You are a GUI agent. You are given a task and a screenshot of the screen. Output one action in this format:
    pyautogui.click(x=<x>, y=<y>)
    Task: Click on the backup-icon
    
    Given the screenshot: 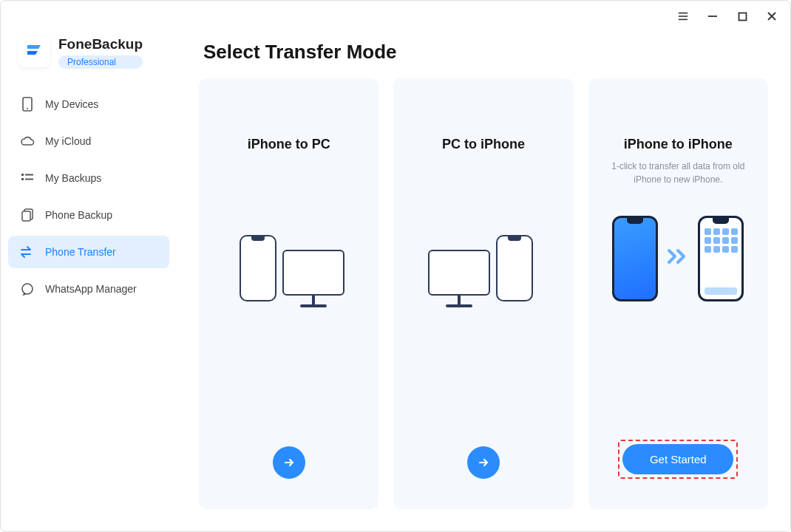 What is the action you would take?
    pyautogui.click(x=27, y=215)
    